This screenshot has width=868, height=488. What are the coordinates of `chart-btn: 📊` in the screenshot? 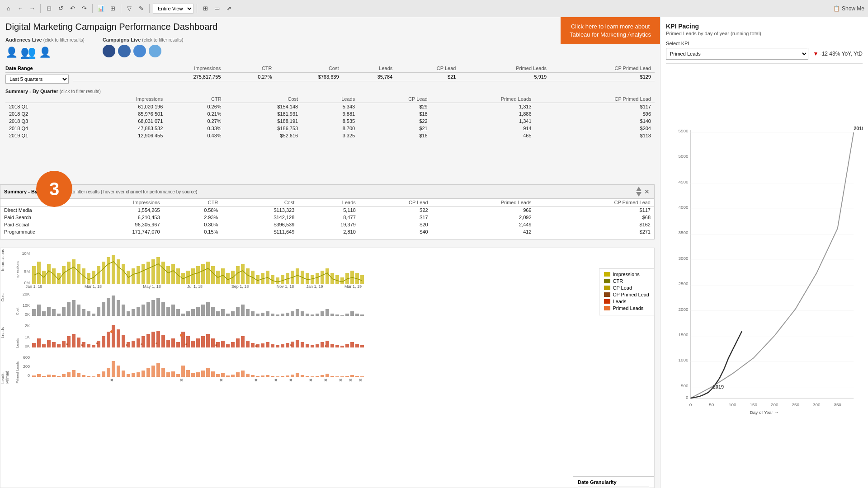 It's located at (101, 9).